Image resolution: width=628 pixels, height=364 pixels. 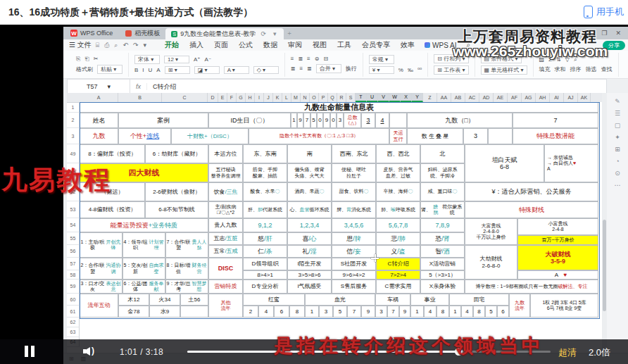 What do you see at coordinates (113, 210) in the screenshot?
I see `sheet-cell: 4-8偏财线（投资）` at bounding box center [113, 210].